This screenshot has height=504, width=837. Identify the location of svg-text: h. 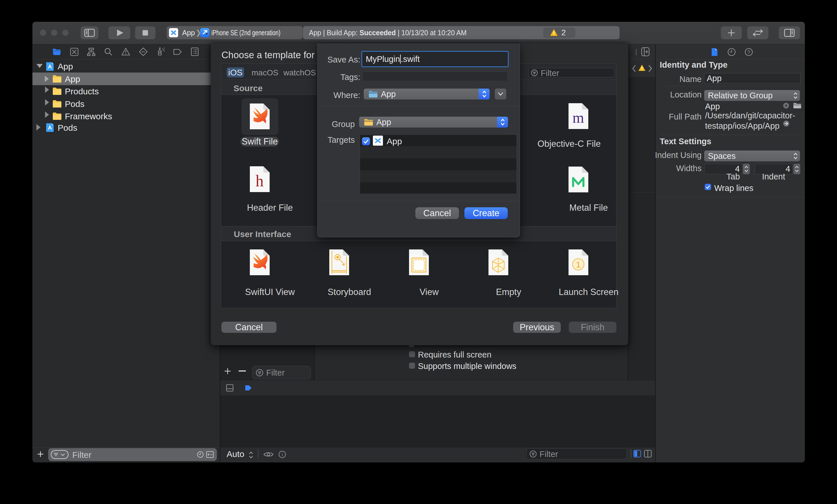
(260, 181).